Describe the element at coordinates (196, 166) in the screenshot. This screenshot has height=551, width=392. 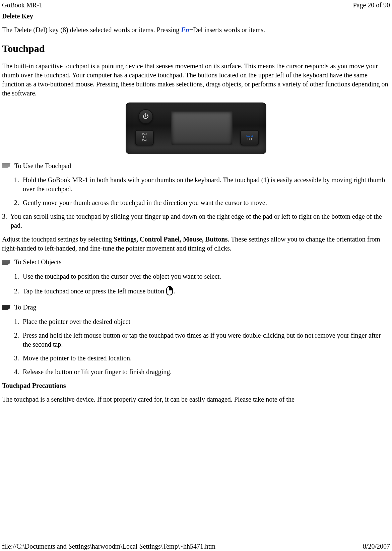
I see `use-touchpad-heading: To Use the Touchpad` at that location.